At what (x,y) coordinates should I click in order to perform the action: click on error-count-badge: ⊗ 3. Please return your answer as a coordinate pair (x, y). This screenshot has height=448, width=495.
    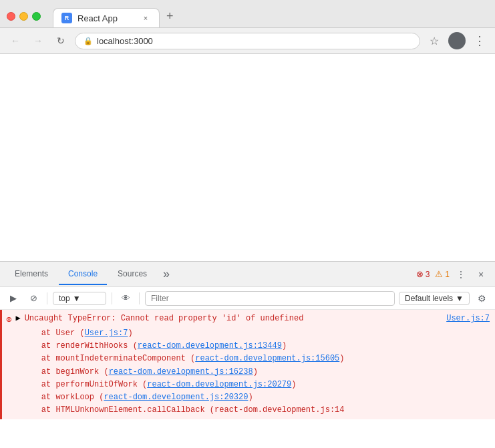
    Looking at the image, I should click on (424, 274).